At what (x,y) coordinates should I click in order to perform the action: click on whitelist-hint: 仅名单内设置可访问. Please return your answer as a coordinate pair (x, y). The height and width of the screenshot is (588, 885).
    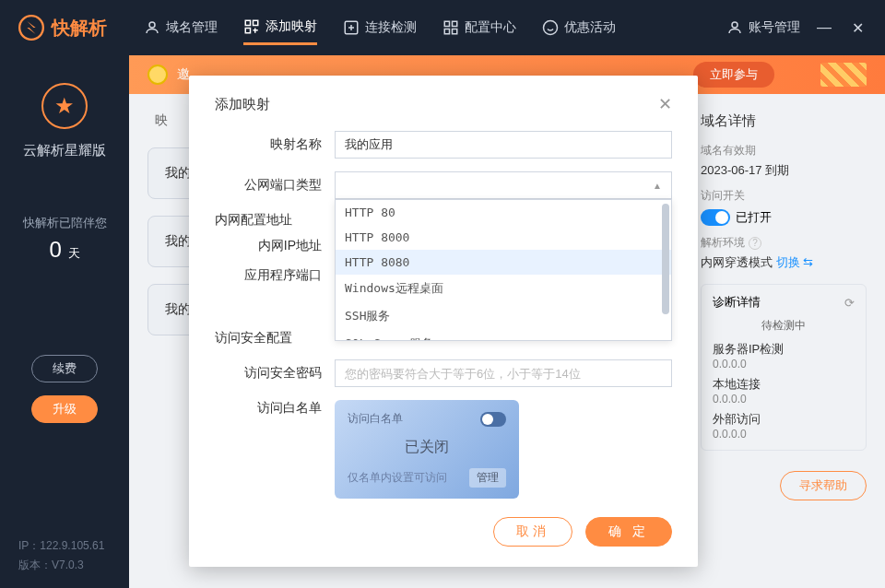
    Looking at the image, I should click on (397, 477).